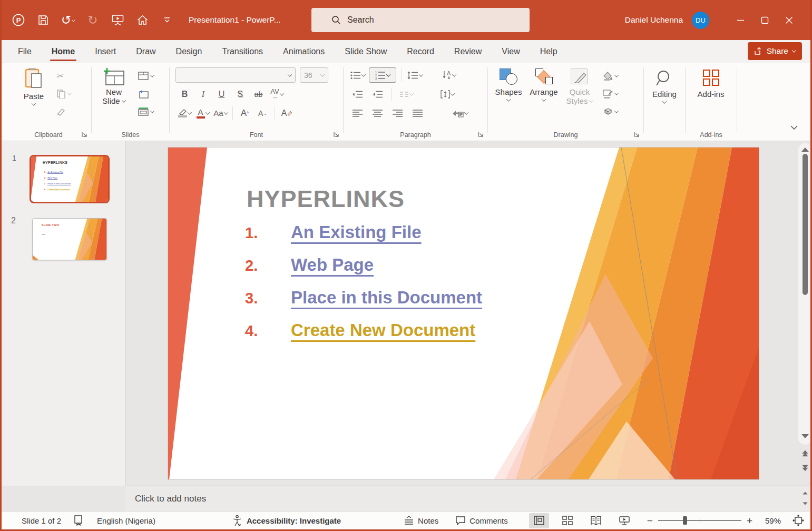 Image resolution: width=812 pixels, height=531 pixels. What do you see at coordinates (79, 520) in the screenshot?
I see `spell-check-icon` at bounding box center [79, 520].